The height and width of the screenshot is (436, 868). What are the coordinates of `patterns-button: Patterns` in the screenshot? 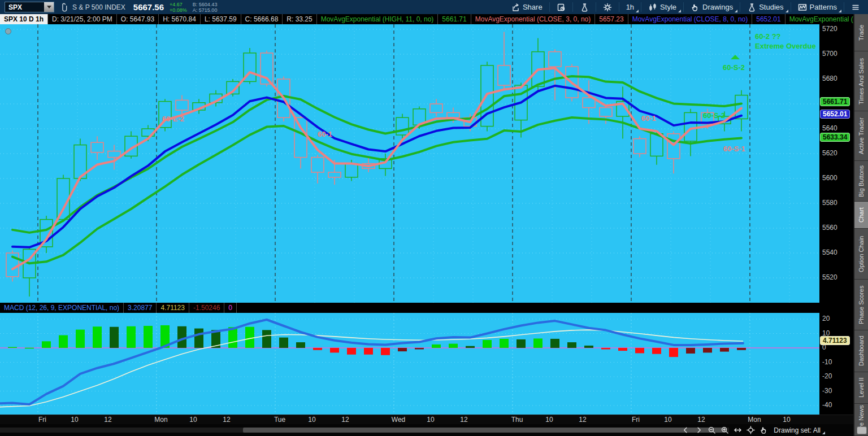 It's located at (817, 7).